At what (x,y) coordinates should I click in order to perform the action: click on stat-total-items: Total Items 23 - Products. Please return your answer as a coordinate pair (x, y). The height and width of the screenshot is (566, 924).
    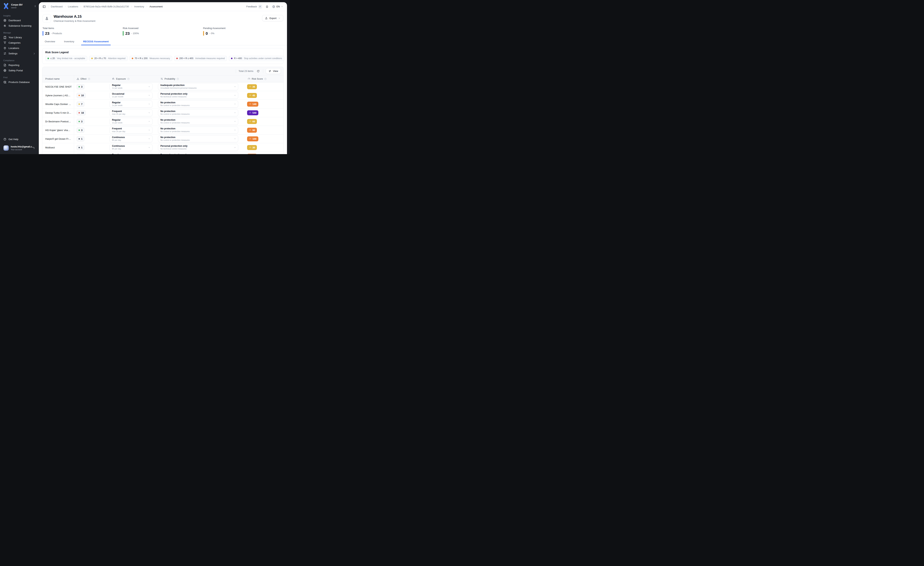
    Looking at the image, I should click on (82, 31).